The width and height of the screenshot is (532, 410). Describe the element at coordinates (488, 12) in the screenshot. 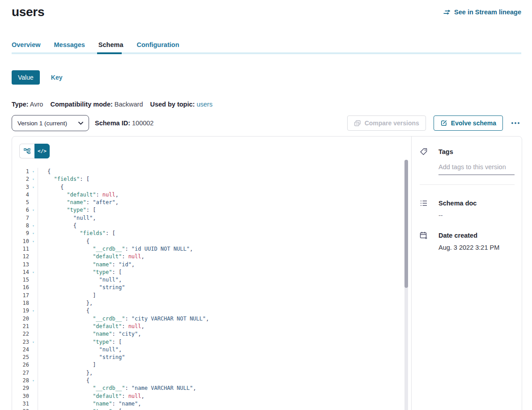

I see `stream-lineage-label: See in Stream lineage` at that location.